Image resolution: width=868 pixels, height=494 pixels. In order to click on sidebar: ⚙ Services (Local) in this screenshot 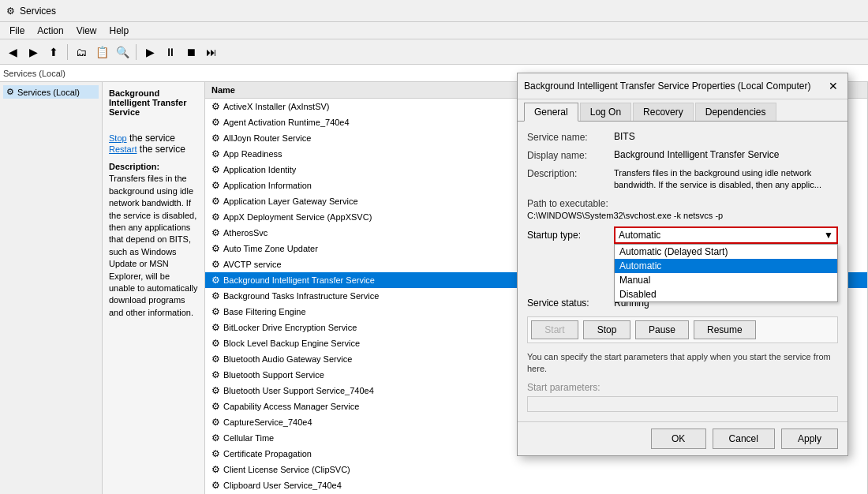, I will do `click(51, 288)`.